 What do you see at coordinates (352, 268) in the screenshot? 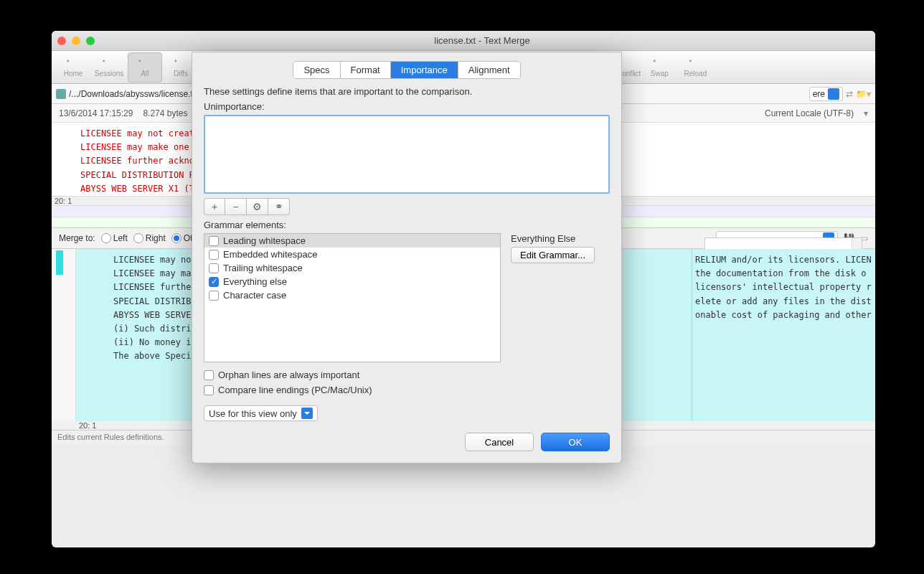
I see `grammar-item: Trailing whitespace` at bounding box center [352, 268].